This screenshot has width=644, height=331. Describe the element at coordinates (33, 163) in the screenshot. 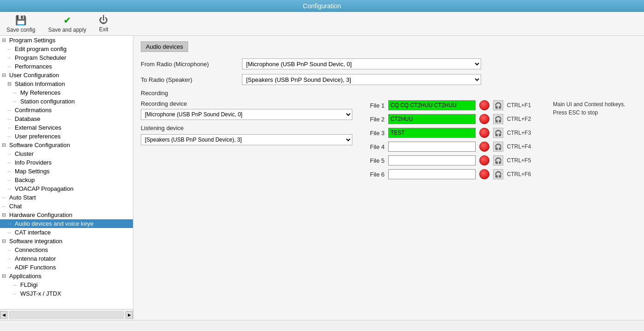

I see `sidebar-item-label: Info Providers` at that location.